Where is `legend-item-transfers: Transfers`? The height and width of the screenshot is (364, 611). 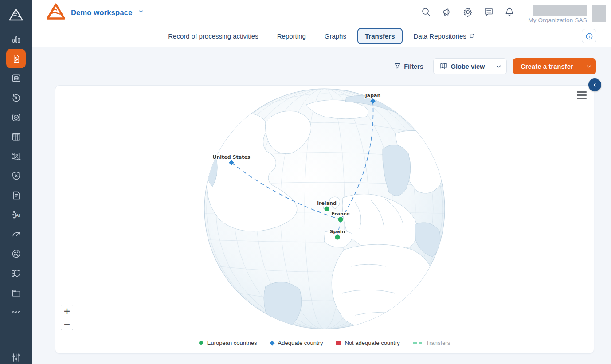
legend-item-transfers: Transfers is located at coordinates (432, 343).